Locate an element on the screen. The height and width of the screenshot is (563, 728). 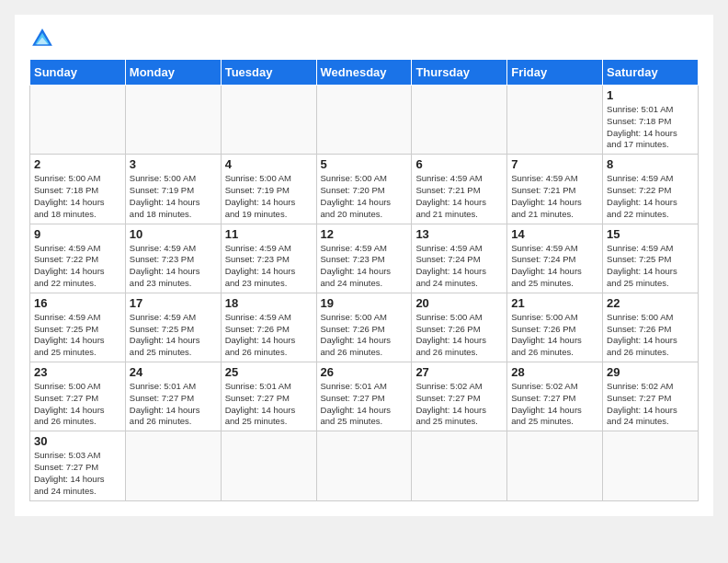
calendar-cell: 25Sunrise: 5:01 AM Sunset: 7:27 PM Dayli… is located at coordinates (268, 397).